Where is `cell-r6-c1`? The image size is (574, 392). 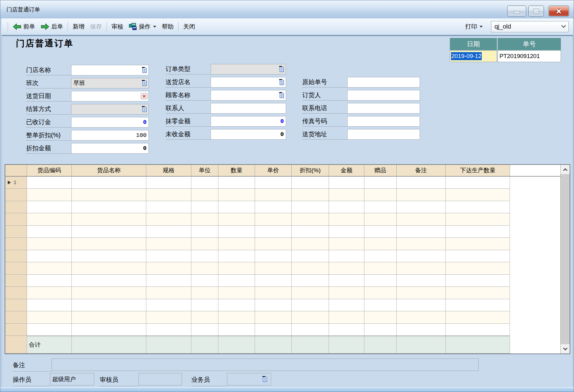 cell-r6-c1 is located at coordinates (49, 244).